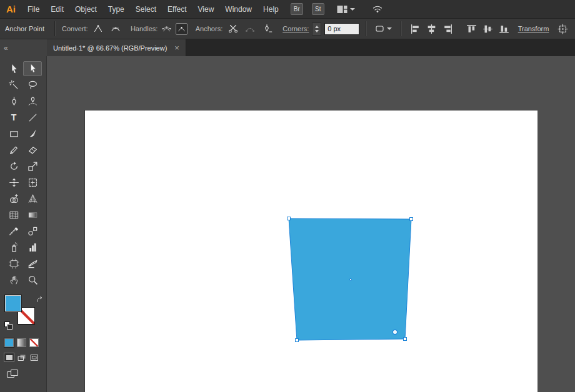 Image resolution: width=575 pixels, height=392 pixels. I want to click on live-corner-widget, so click(395, 332).